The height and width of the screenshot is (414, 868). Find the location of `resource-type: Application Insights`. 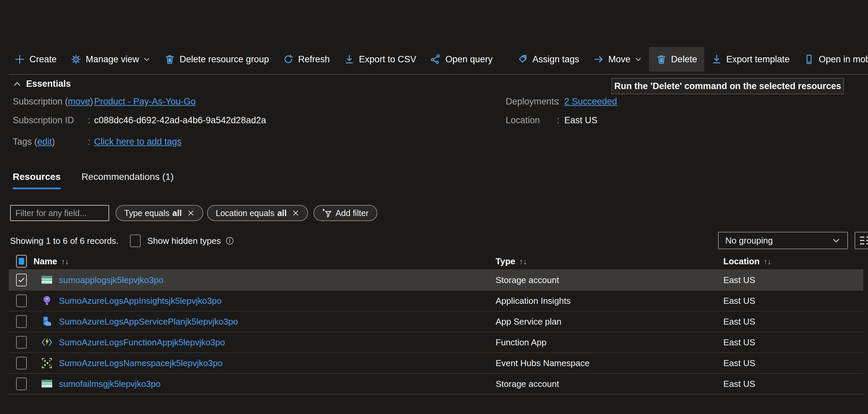

resource-type: Application Insights is located at coordinates (533, 301).